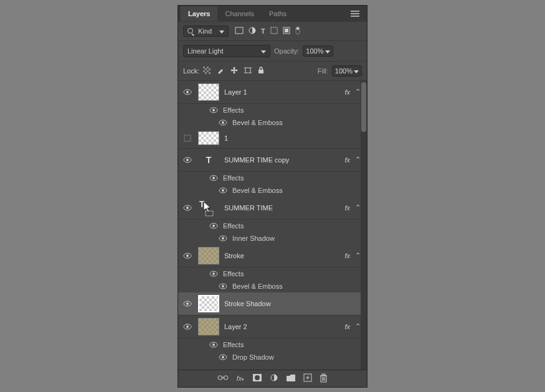  I want to click on layer-row: Layer 1 fx ⌃, so click(273, 92).